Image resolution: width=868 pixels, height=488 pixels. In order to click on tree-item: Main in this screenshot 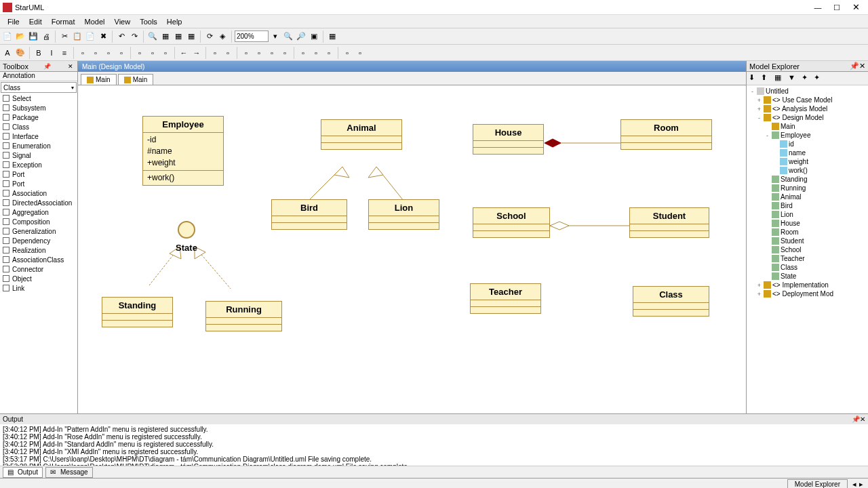, I will do `click(807, 126)`.